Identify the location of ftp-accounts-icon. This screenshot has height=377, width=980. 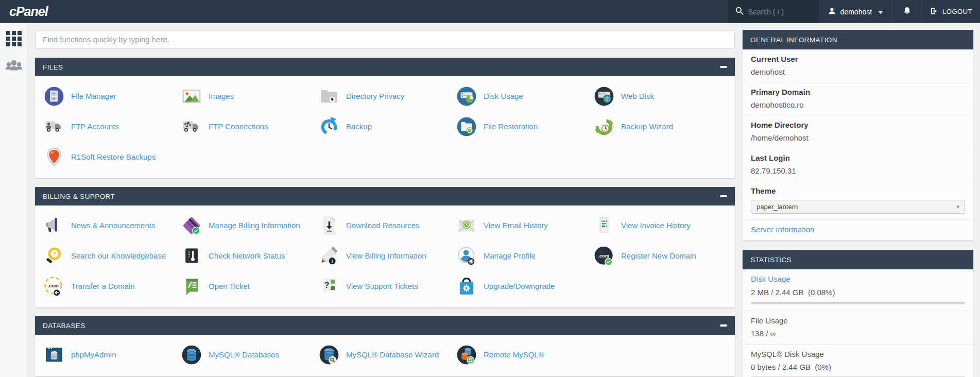
(54, 127).